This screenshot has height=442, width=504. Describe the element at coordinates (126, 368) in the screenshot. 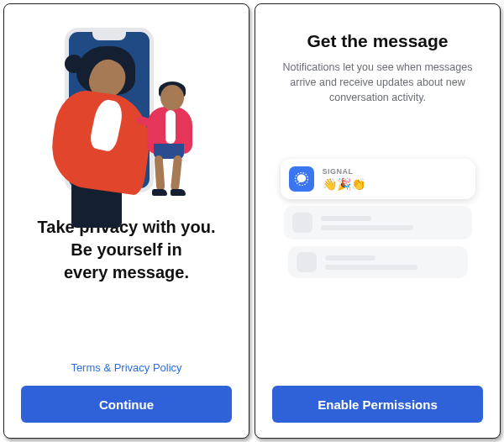

I see `terms-privacy-link: Terms & Privacy Policy` at that location.